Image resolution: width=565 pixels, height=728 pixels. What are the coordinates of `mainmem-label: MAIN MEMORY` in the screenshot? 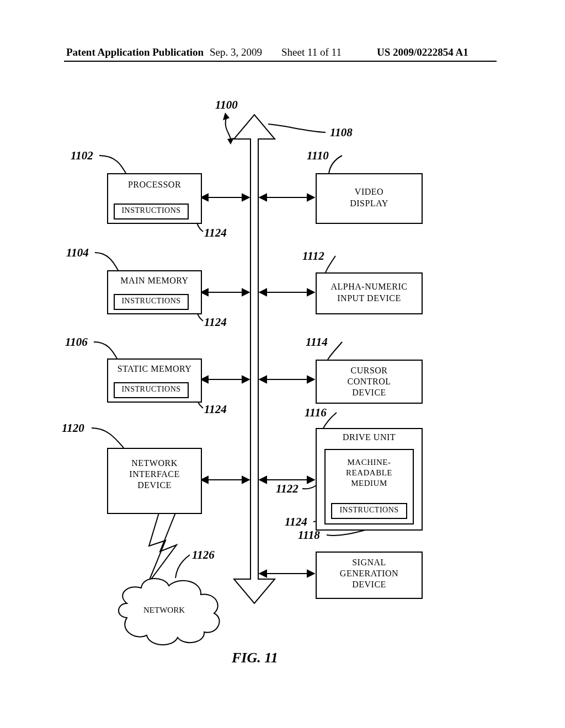 It's located at (154, 279).